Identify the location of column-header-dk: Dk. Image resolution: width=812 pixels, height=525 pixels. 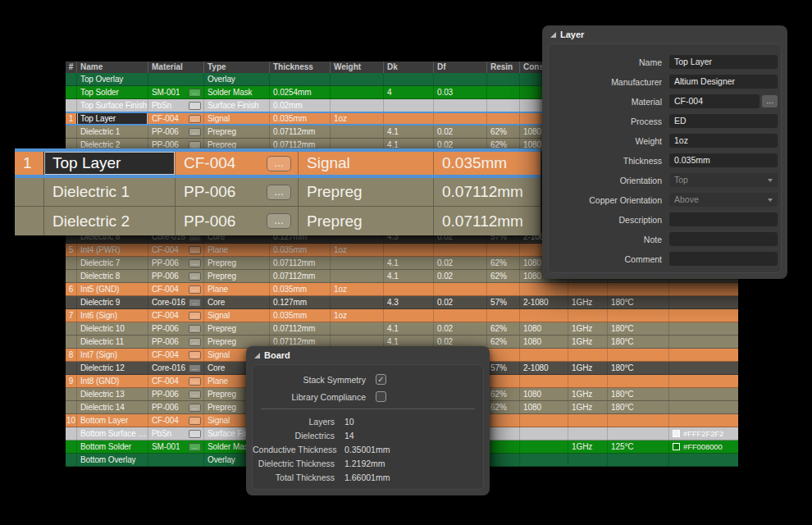
(408, 67).